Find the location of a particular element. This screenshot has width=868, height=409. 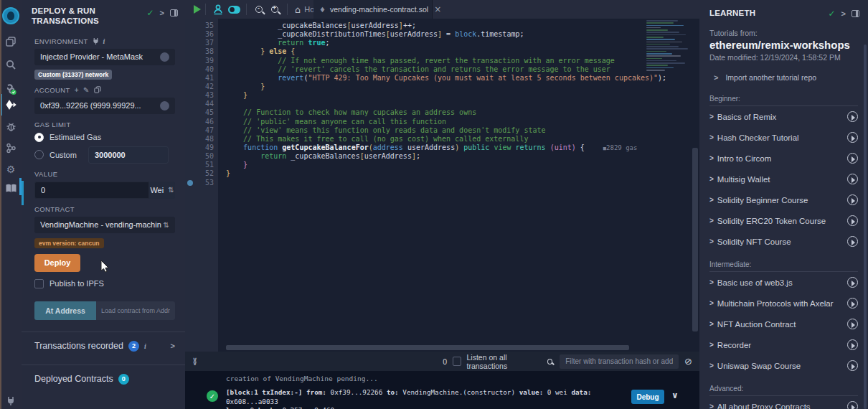

tutorial-item-nft-auction-contract: >NFT Auction Contract is located at coordinates (783, 324).